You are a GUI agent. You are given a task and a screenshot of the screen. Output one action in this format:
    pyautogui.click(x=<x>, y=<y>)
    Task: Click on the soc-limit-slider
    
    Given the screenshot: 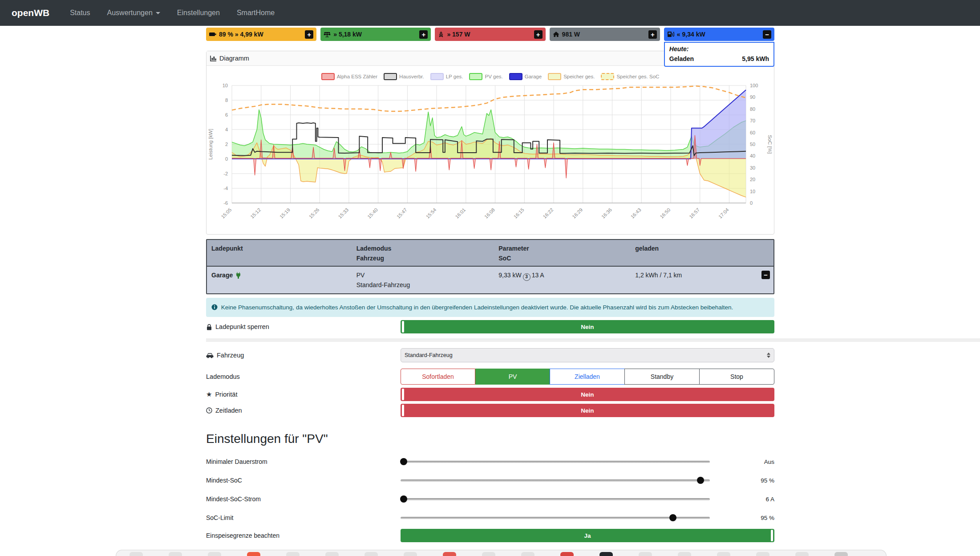 What is the action you would take?
    pyautogui.click(x=555, y=518)
    